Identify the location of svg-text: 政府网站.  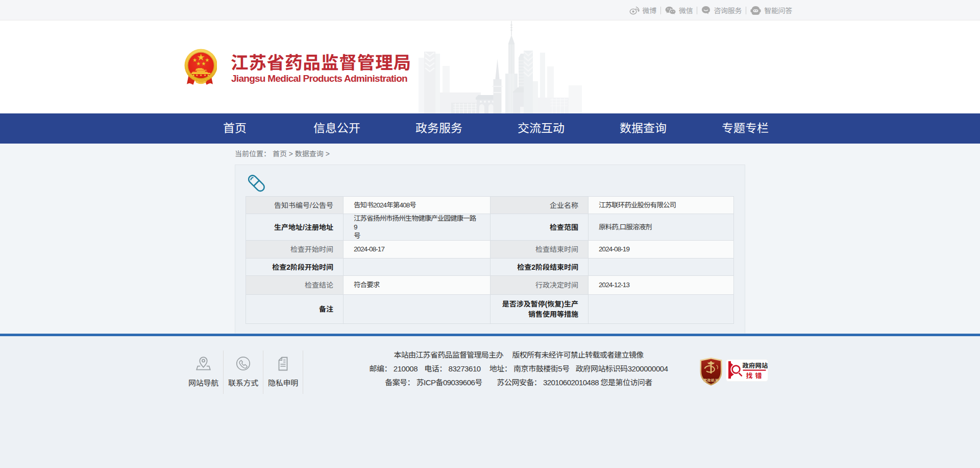
(755, 365).